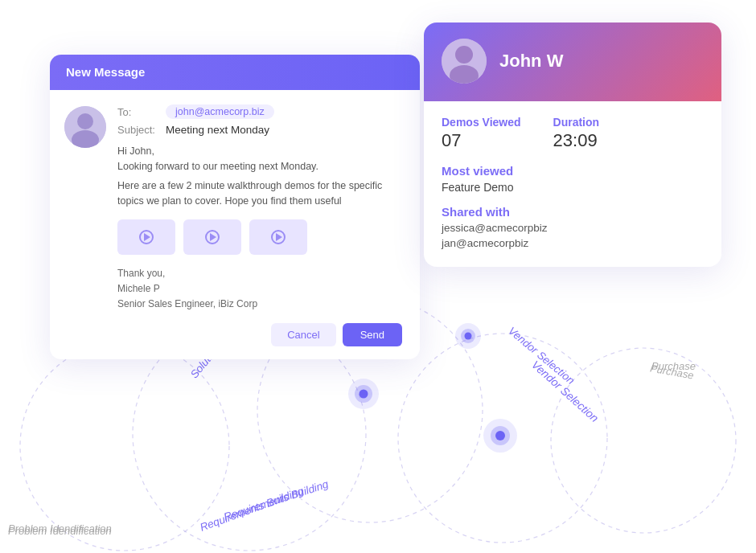 The image size is (756, 553). What do you see at coordinates (464, 61) in the screenshot?
I see `profile-avatar` at bounding box center [464, 61].